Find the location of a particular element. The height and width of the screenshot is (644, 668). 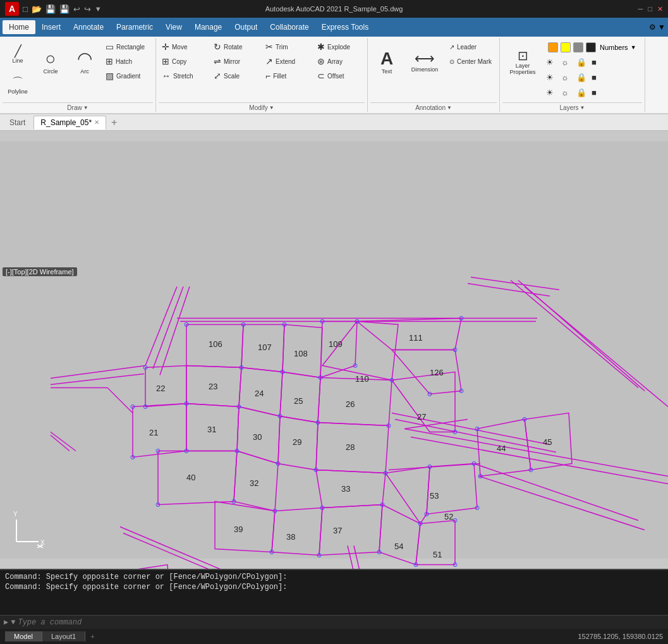

circle-tool: ○ Circle is located at coordinates (51, 63).